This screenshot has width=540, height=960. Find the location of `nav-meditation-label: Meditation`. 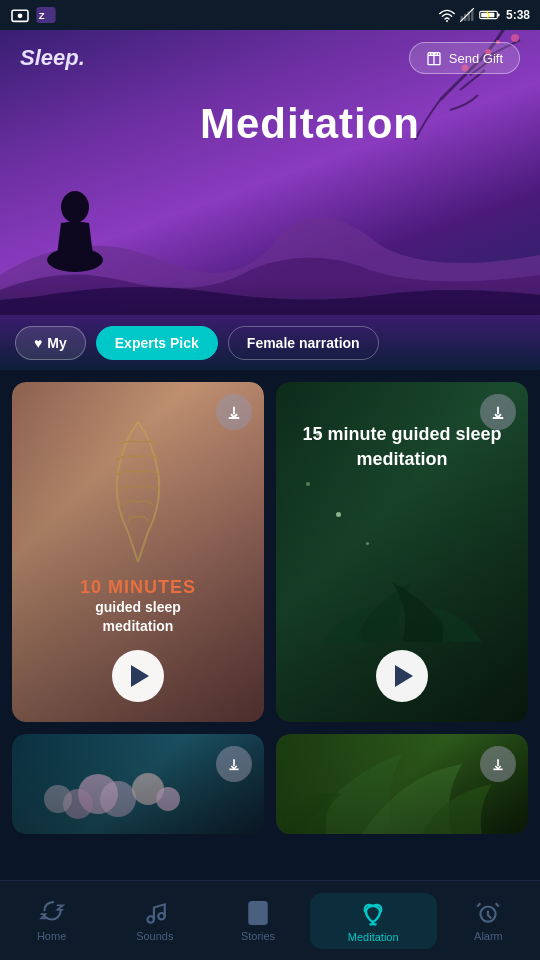

nav-meditation-label: Meditation is located at coordinates (374, 937).